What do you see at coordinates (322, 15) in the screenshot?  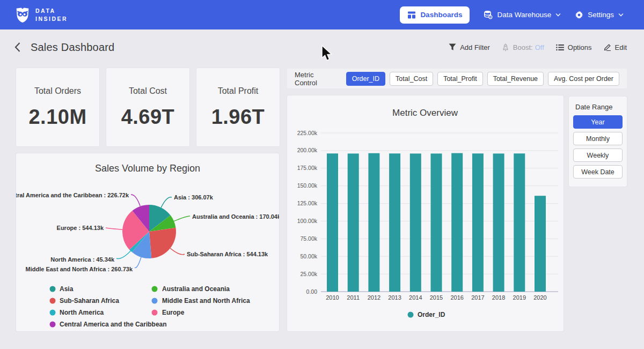 I see `top-navigation-bar: DATA INSIDER Dashboards` at bounding box center [322, 15].